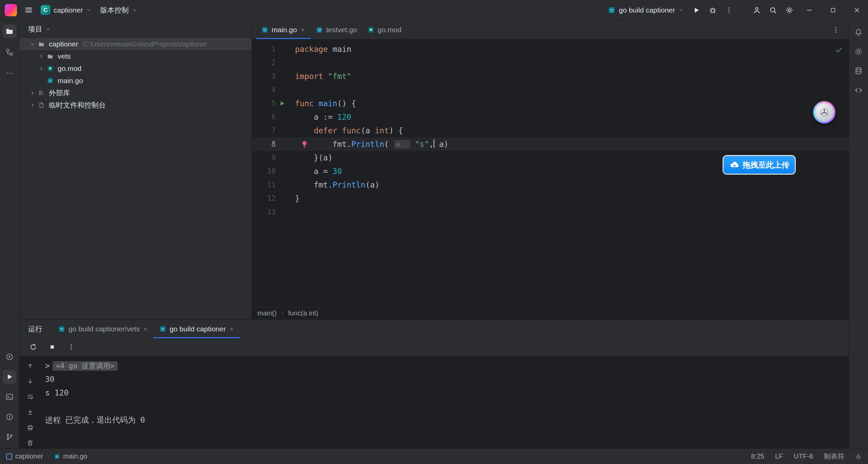 The width and height of the screenshot is (868, 464). I want to click on inspections-ok-icon, so click(839, 50).